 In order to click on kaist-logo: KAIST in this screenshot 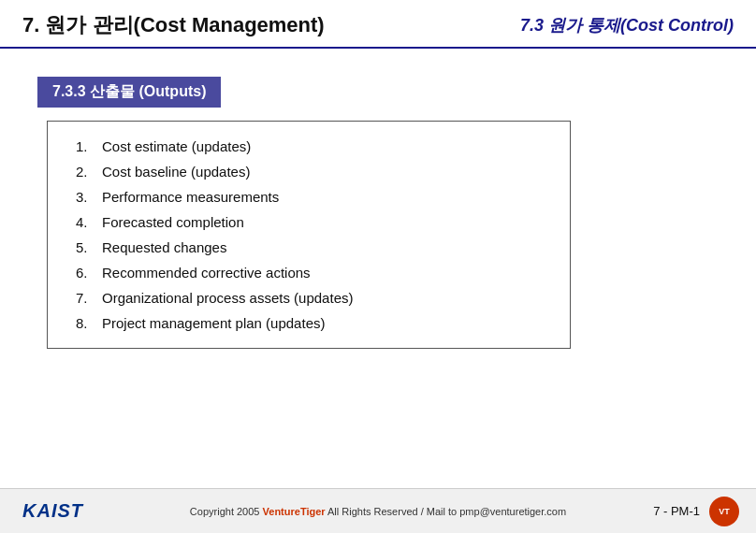, I will do `click(52, 511)`.